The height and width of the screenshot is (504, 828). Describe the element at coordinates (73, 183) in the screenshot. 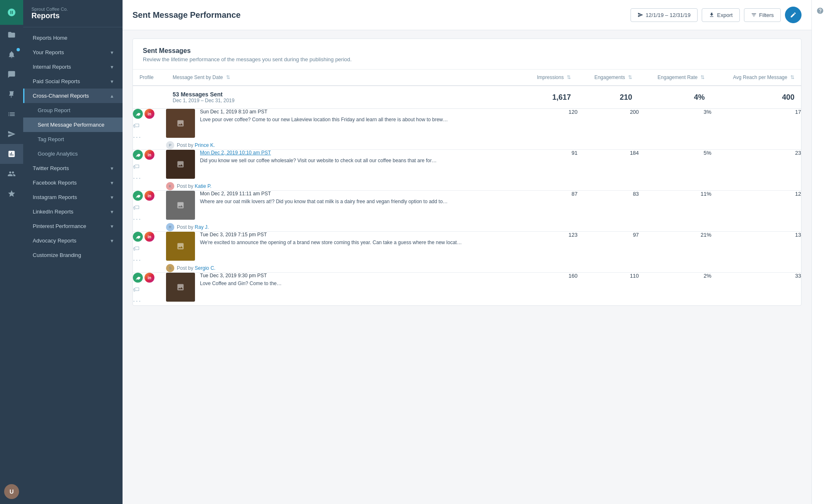

I see `sidebar-item-facebook-reports: Facebook Reports ▼` at that location.